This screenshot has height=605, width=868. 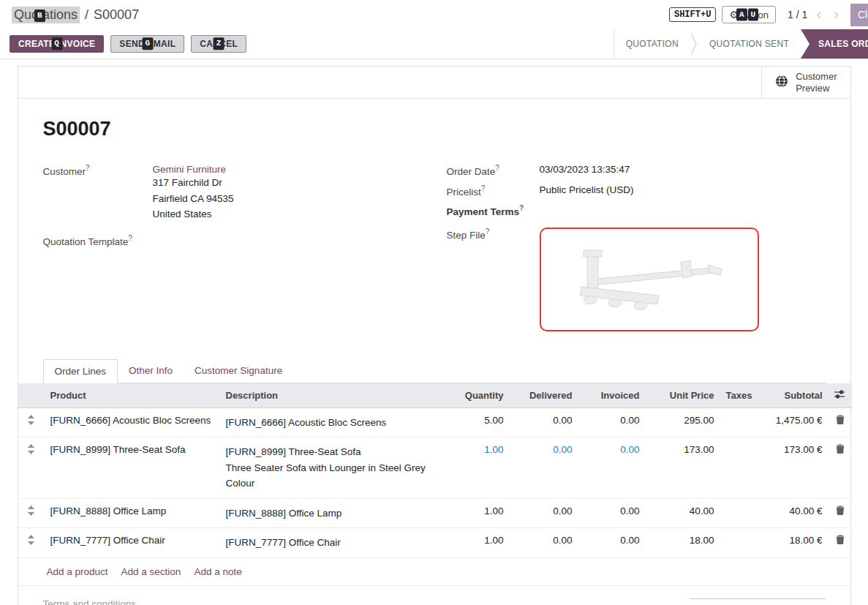 I want to click on add-a-note-link: Add a note, so click(x=218, y=572).